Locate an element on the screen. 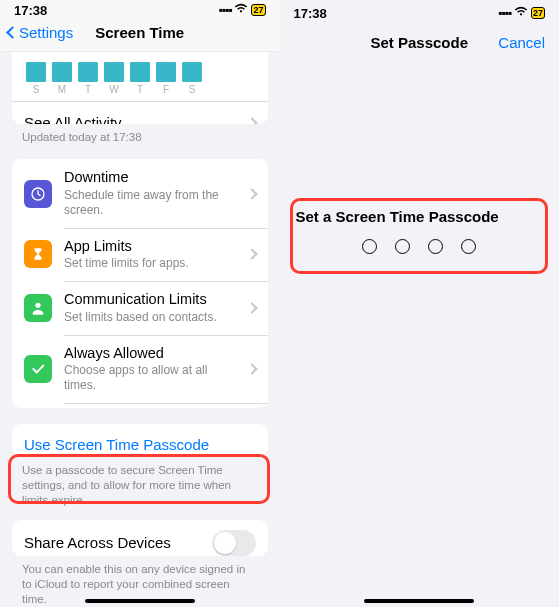  passcode-footnote: Use a passcode to secure Screen Time set… is located at coordinates (140, 482).